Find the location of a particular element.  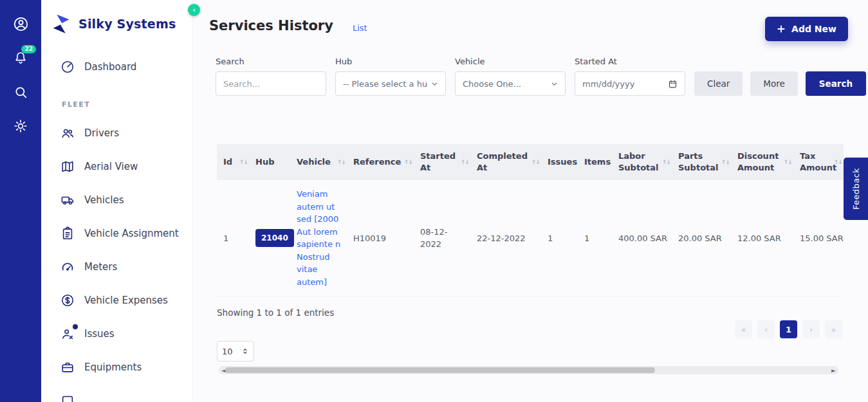

column-header-tax-amount: Tax Amount ↑↓ is located at coordinates (818, 162).